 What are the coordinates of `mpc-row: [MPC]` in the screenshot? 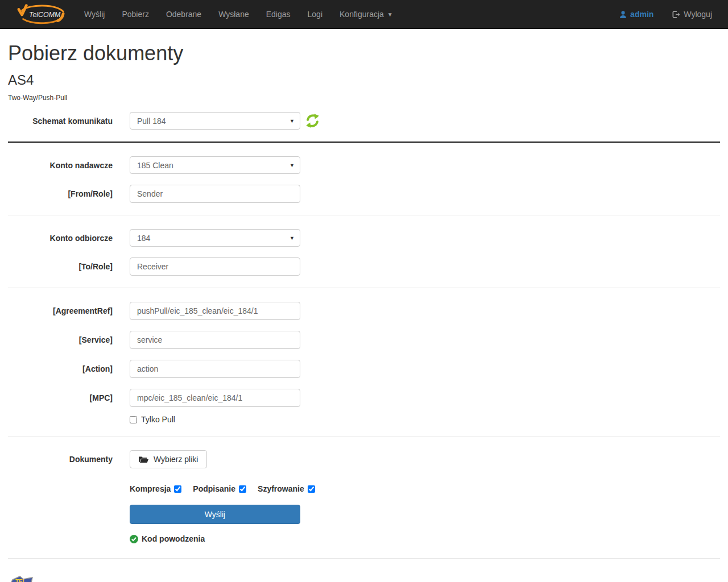 It's located at (364, 398).